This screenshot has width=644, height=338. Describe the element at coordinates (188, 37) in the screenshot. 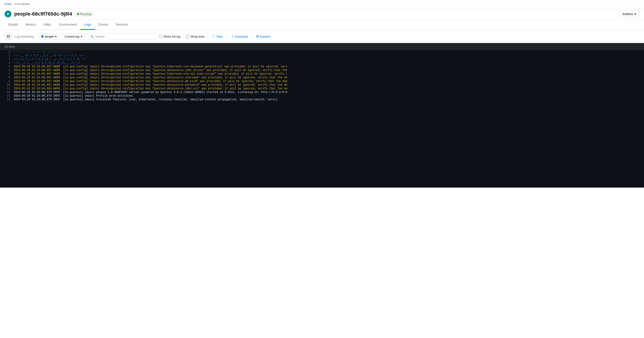

I see `wrap-lines-checkbox` at that location.